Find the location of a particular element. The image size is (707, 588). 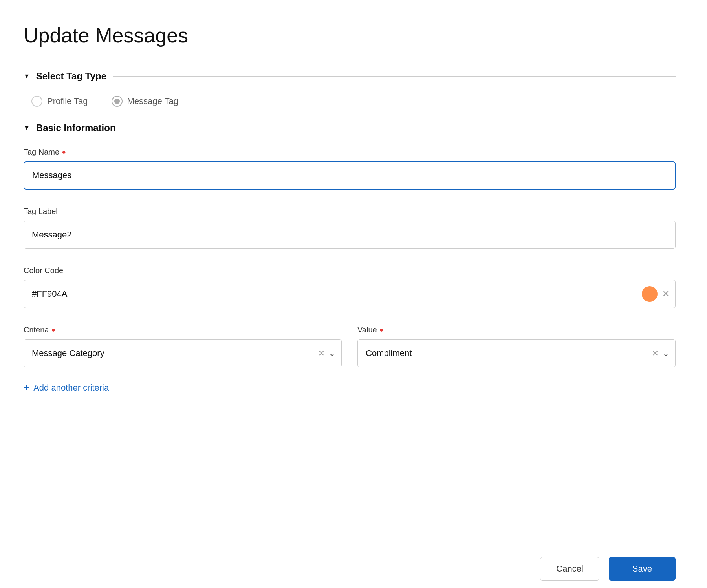

color-code-label: Color Code is located at coordinates (350, 271).